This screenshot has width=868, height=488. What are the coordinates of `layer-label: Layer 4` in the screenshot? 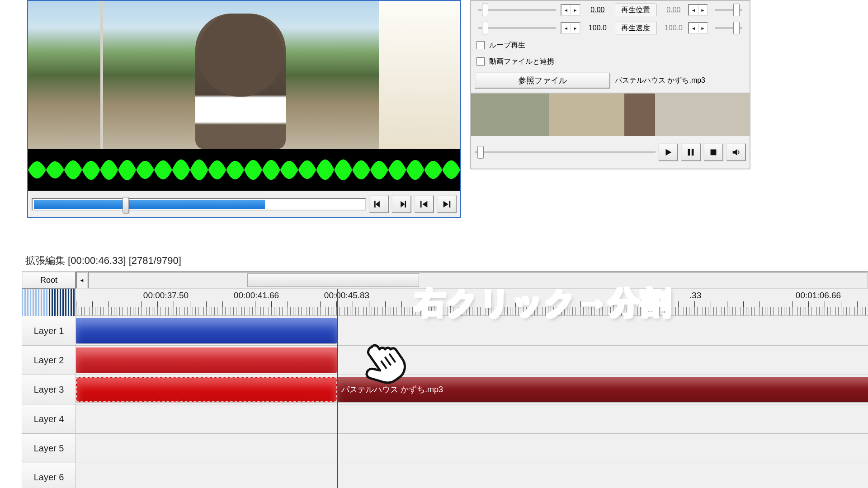 It's located at (49, 419).